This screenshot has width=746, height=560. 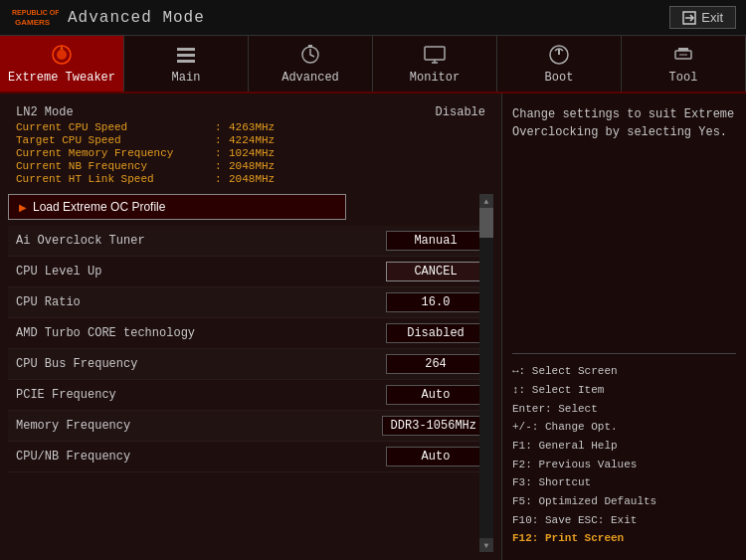 What do you see at coordinates (625, 372) in the screenshot?
I see `shortcut-select-screen: ↔: Select Screen` at bounding box center [625, 372].